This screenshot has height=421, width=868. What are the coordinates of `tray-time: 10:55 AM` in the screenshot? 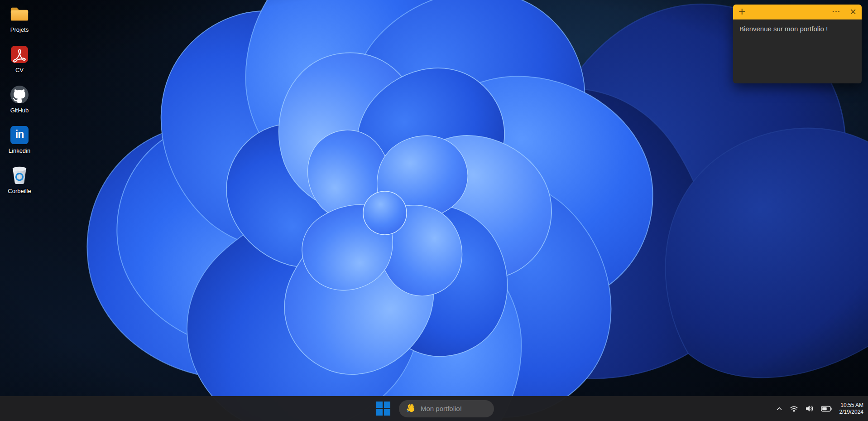 It's located at (851, 405).